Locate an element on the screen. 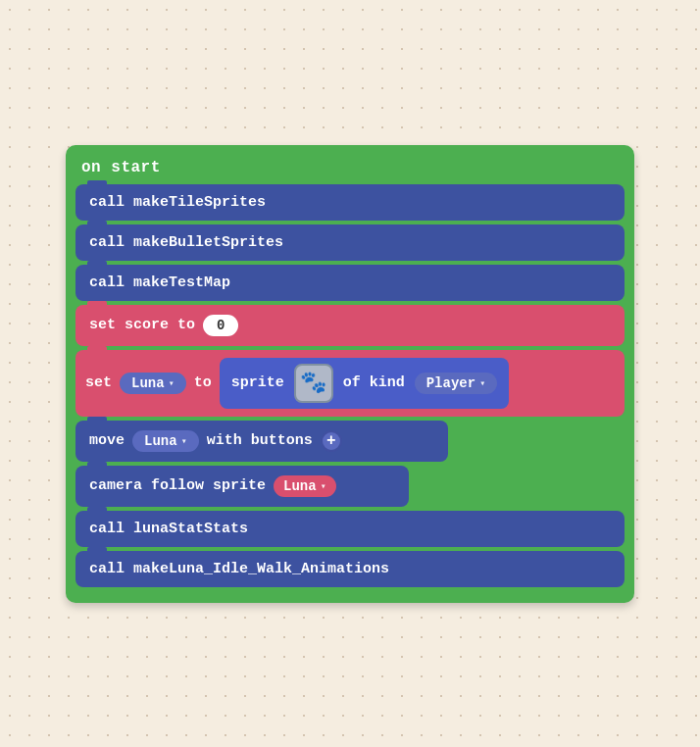  block-text: call makeTileSprites is located at coordinates (177, 202).